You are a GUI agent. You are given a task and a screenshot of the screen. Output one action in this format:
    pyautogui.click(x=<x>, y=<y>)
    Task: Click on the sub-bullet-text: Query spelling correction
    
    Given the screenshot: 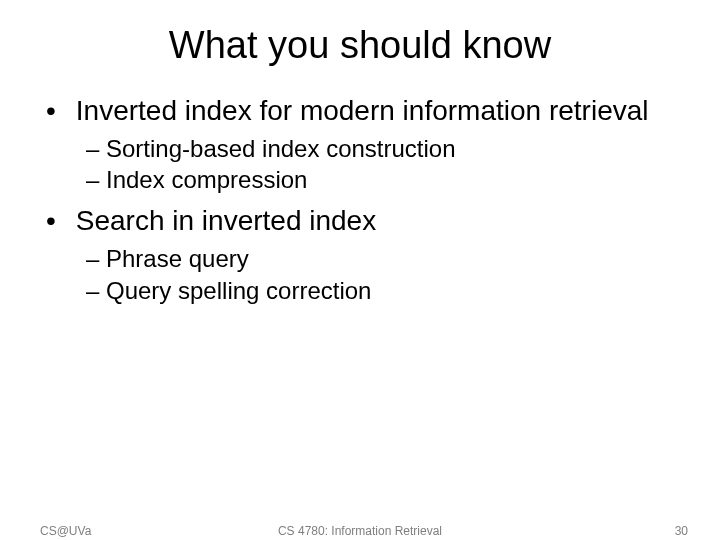 What is the action you would take?
    pyautogui.click(x=238, y=290)
    